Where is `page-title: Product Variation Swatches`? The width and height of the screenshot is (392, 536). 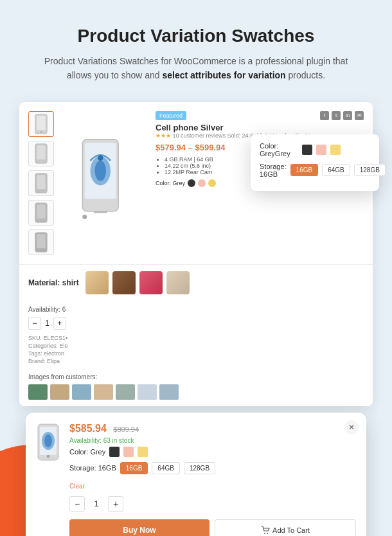 page-title: Product Variation Swatches is located at coordinates (196, 36).